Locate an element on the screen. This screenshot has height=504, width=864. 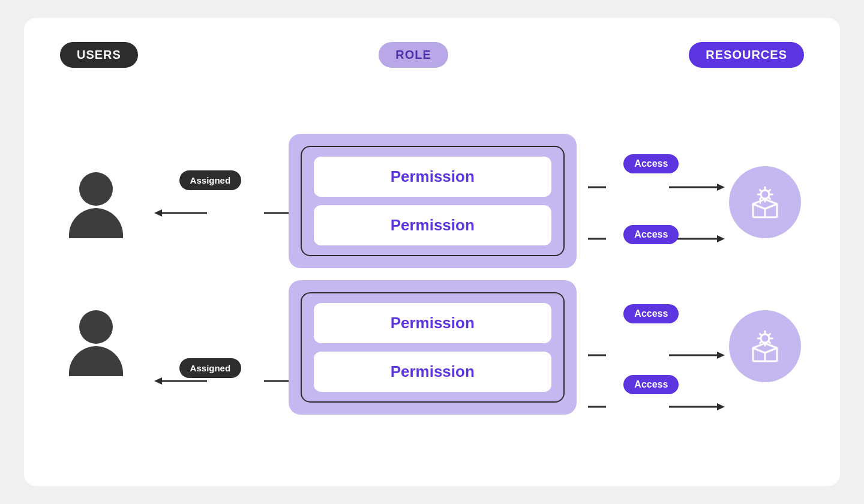
role-card-2-inner: Permission Permission is located at coordinates (433, 347).